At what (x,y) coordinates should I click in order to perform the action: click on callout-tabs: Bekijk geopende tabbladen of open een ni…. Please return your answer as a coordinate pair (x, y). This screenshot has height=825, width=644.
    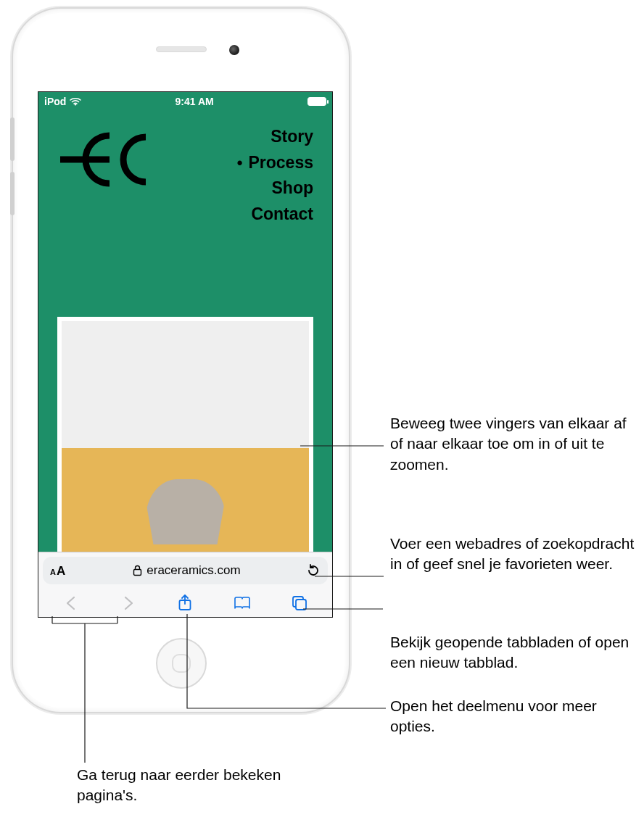
    Looking at the image, I should click on (517, 652).